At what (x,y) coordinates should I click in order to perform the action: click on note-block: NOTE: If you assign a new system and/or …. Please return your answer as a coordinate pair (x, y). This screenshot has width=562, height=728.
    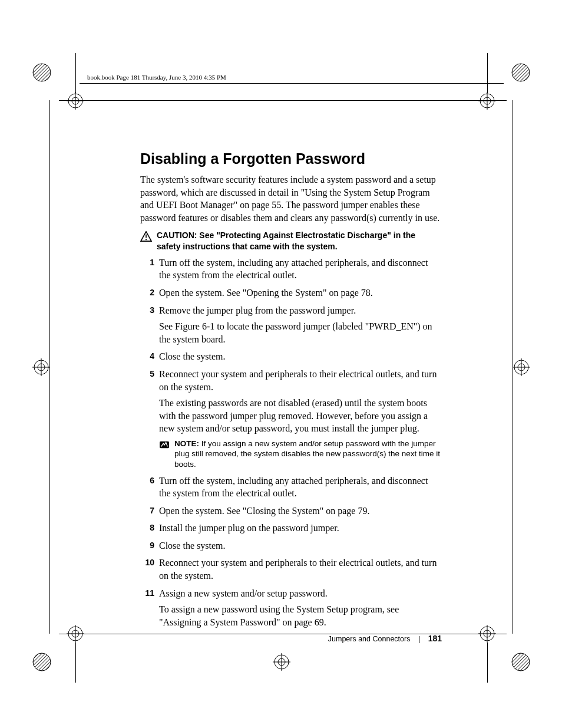
    Looking at the image, I should click on (300, 454).